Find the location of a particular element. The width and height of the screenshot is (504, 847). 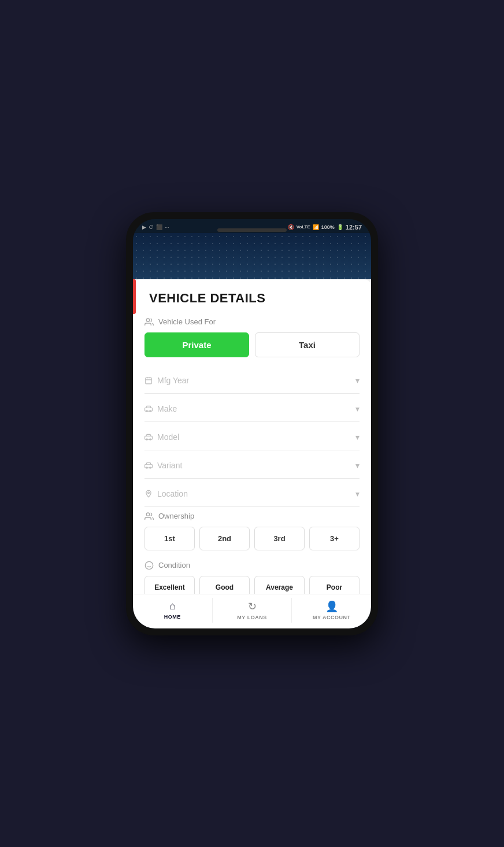

nav-home: ⌂ HOME is located at coordinates (173, 611).